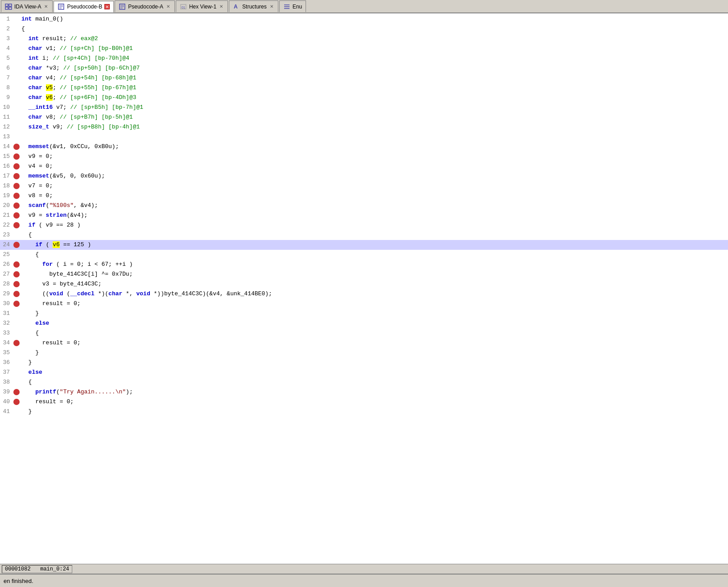 The image size is (728, 587). I want to click on status-address: 00001082 main_0:24, so click(37, 569).